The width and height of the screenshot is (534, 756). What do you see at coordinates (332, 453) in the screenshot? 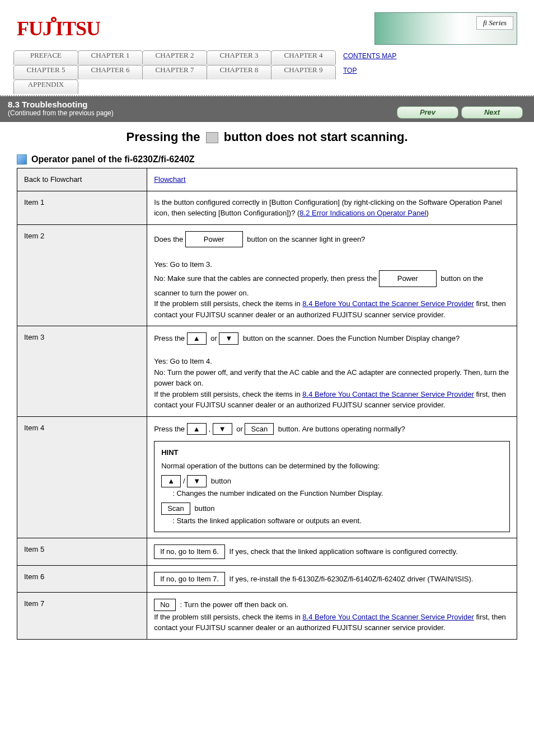
I see `hint-label: HINT` at bounding box center [332, 453].